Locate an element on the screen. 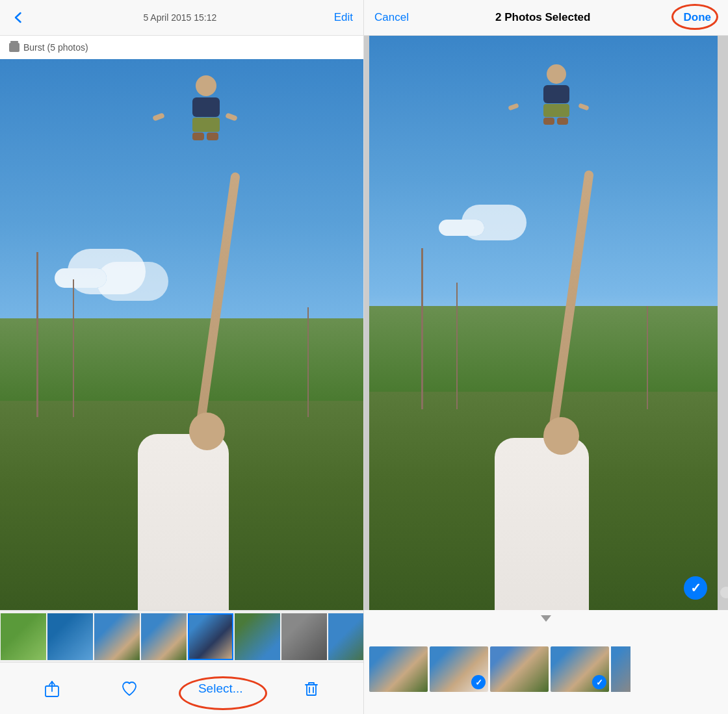 This screenshot has width=728, height=714. done-button: Done is located at coordinates (697, 18).